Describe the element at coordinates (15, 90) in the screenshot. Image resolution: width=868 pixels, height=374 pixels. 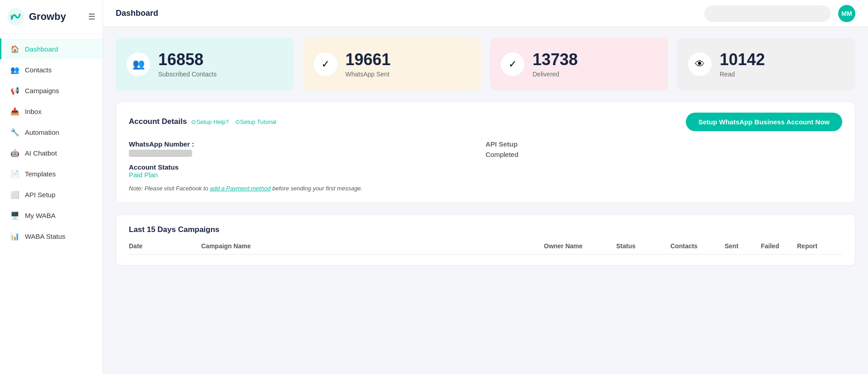
I see `campaigns-icon: 📢` at that location.